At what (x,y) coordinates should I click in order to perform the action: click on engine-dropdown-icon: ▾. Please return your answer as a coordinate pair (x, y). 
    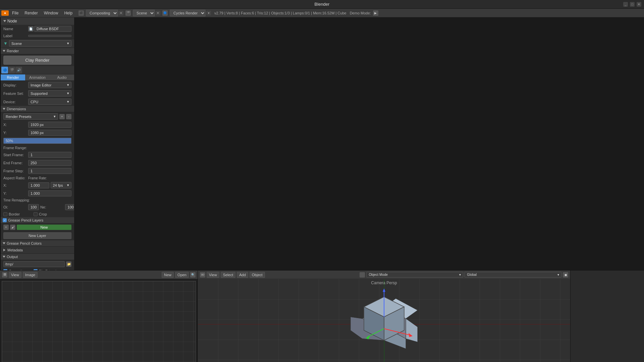
    Looking at the image, I should click on (209, 13).